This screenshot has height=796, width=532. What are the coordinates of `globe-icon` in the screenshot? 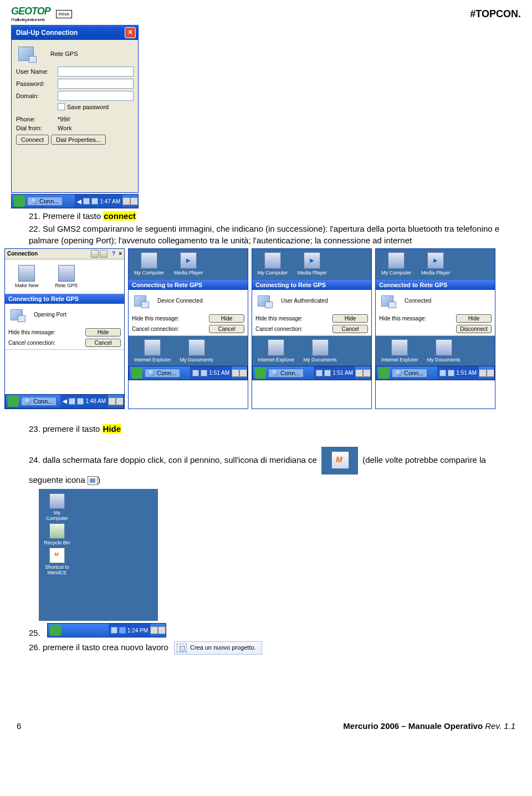 It's located at (34, 201).